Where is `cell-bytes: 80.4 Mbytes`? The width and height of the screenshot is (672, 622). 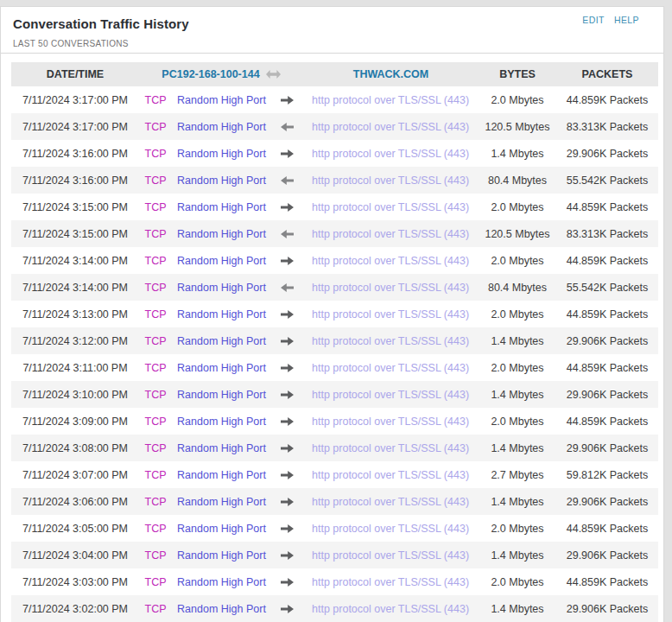
cell-bytes: 80.4 Mbytes is located at coordinates (517, 181).